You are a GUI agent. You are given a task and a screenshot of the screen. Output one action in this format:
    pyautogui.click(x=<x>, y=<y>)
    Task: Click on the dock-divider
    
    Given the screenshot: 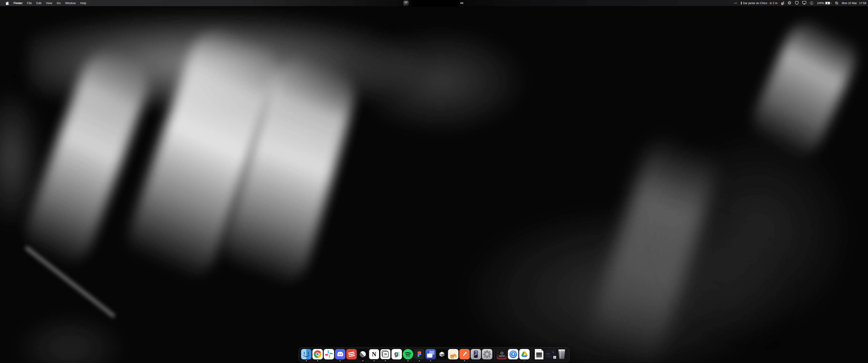 What is the action you would take?
    pyautogui.click(x=495, y=354)
    